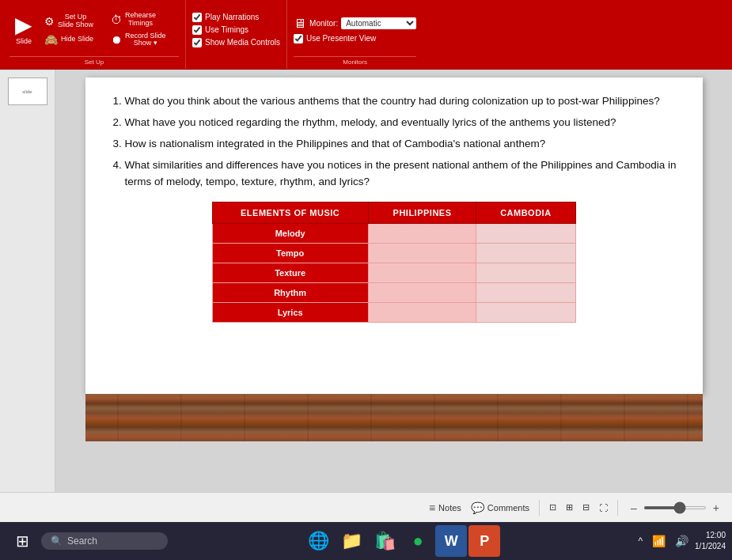  What do you see at coordinates (393, 101) in the screenshot?
I see `question-1-text: What do you think about the various anth…` at bounding box center [393, 101].